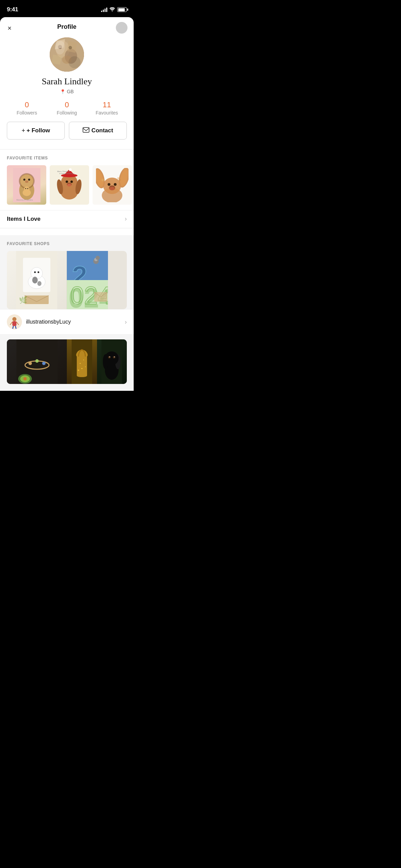 This screenshot has height=868, width=401. Describe the element at coordinates (126, 322) in the screenshot. I see `shop-chevron-right-icon: ›` at that location.